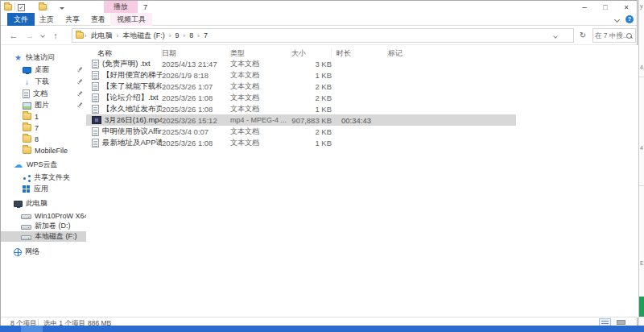  Describe the element at coordinates (43, 35) in the screenshot. I see `recent-locations-dropdown-icon` at that location.